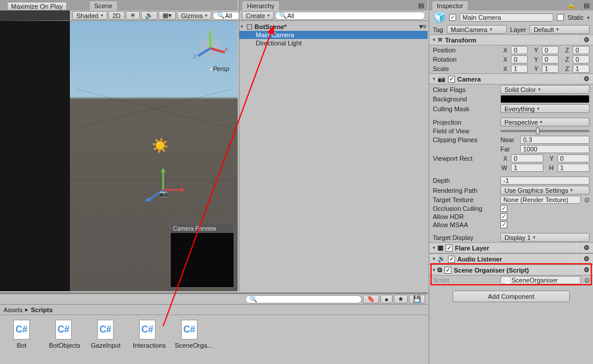  Describe the element at coordinates (423, 27) in the screenshot. I see `scene-menu-icon: ▾≡` at that location.